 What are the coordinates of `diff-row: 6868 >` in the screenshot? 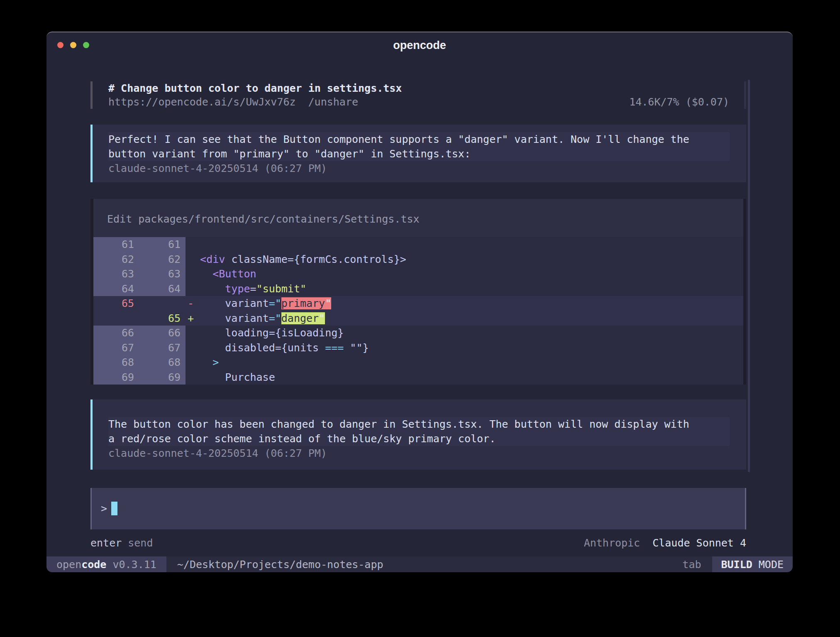 It's located at (418, 363).